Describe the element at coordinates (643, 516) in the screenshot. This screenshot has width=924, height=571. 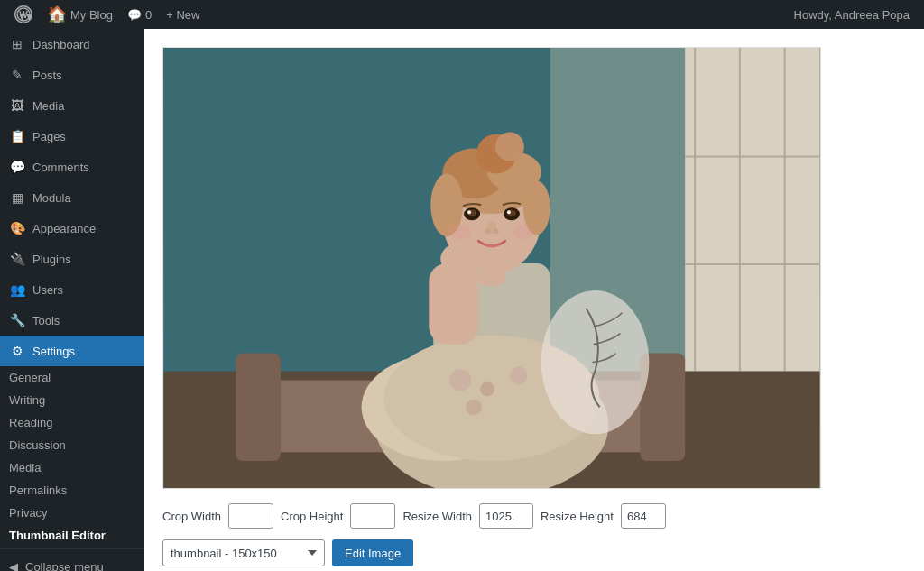
I see `resize-height-input` at that location.